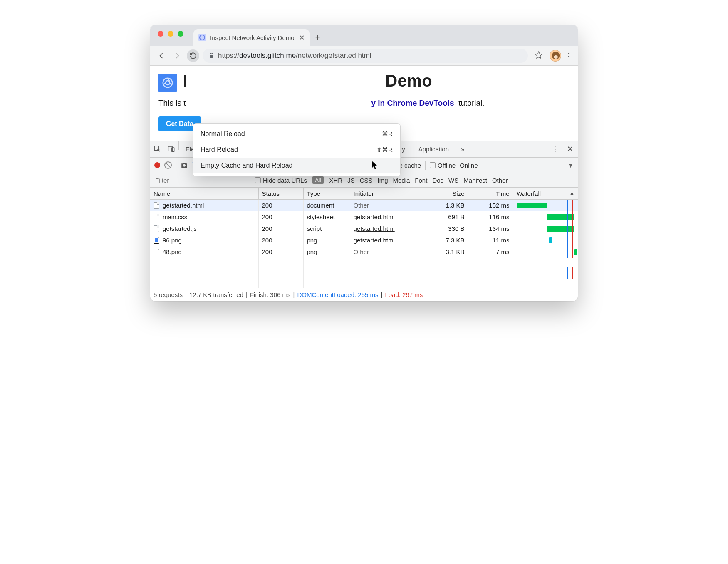  Describe the element at coordinates (433, 149) in the screenshot. I see `devtools-tab-application: Application` at that location.